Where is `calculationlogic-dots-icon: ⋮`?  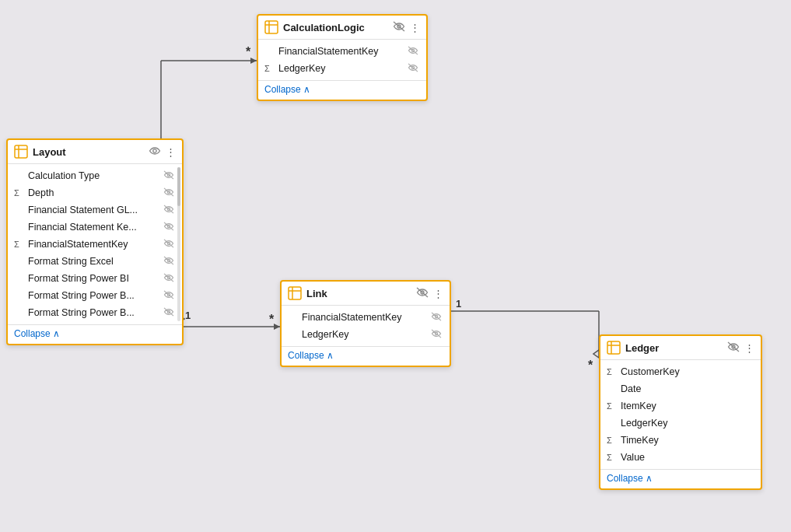
calculationlogic-dots-icon: ⋮ is located at coordinates (415, 28).